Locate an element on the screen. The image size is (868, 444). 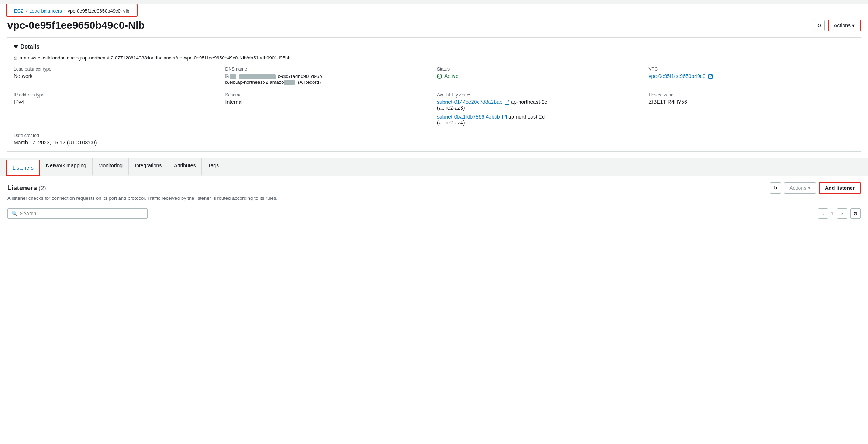
detail-ip-type: IP address type IPv4 is located at coordinates (117, 109).